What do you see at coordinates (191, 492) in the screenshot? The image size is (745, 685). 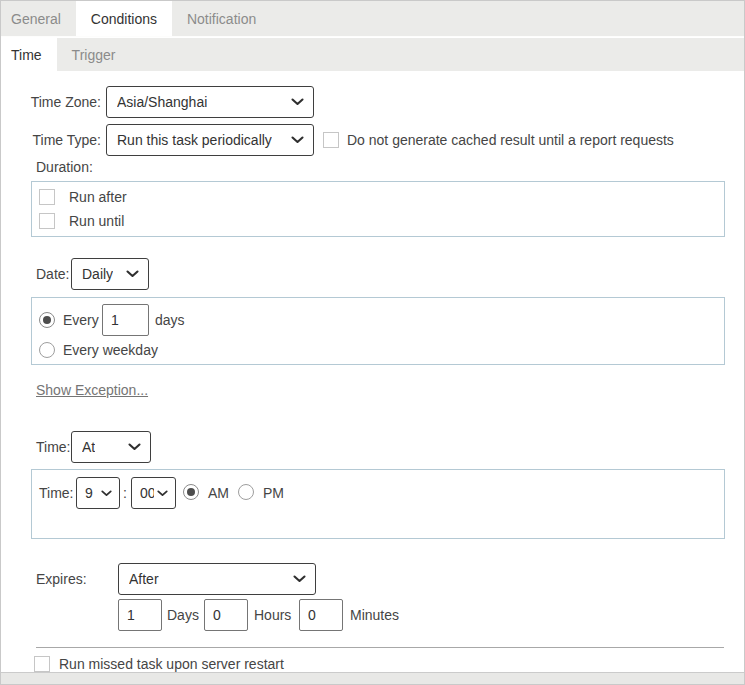 I see `am-radio` at bounding box center [191, 492].